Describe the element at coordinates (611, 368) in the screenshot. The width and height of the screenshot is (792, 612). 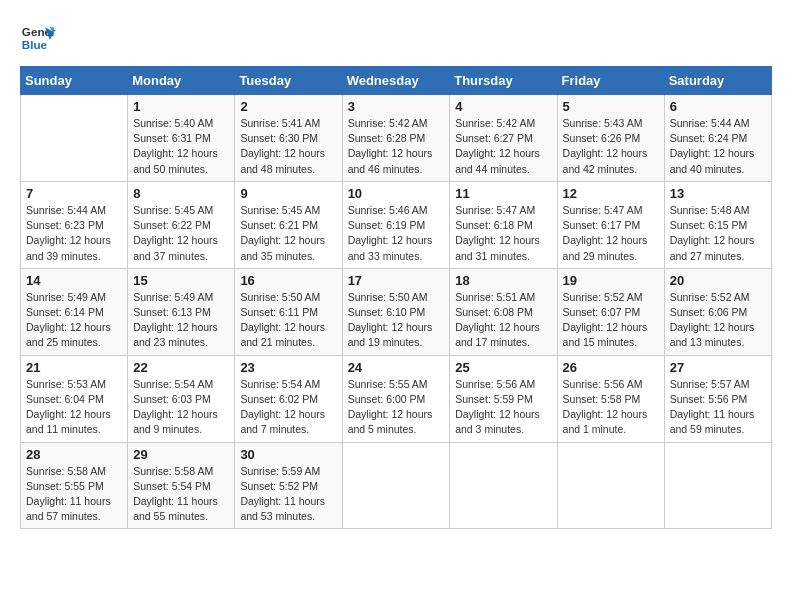
I see `day-number: 26` at that location.